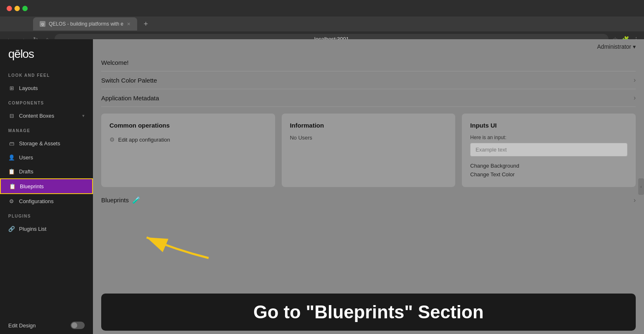  Describe the element at coordinates (26, 158) in the screenshot. I see `users-label: Users` at that location.